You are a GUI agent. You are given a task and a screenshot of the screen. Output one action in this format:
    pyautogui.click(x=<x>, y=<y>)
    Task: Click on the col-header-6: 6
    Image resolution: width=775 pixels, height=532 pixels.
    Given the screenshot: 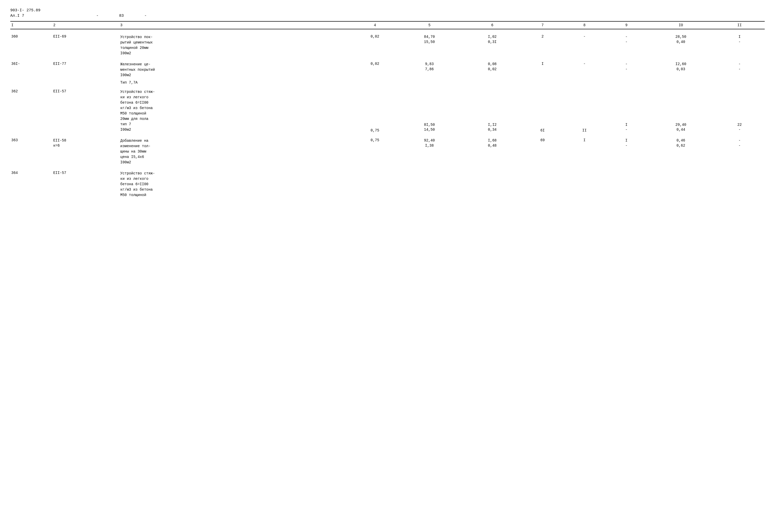 What is the action you would take?
    pyautogui.click(x=492, y=25)
    